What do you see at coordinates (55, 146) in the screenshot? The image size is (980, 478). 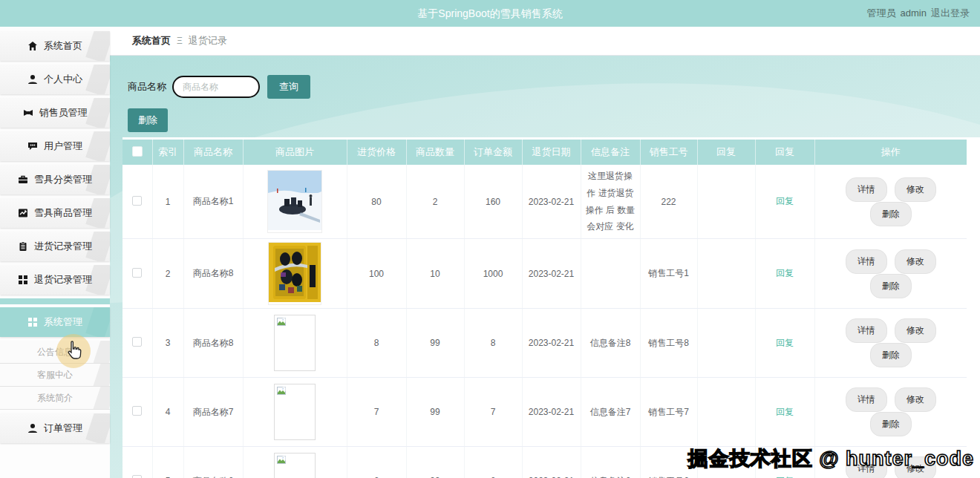 I see `sidebar-item-user-mgmt: 用户管理` at bounding box center [55, 146].